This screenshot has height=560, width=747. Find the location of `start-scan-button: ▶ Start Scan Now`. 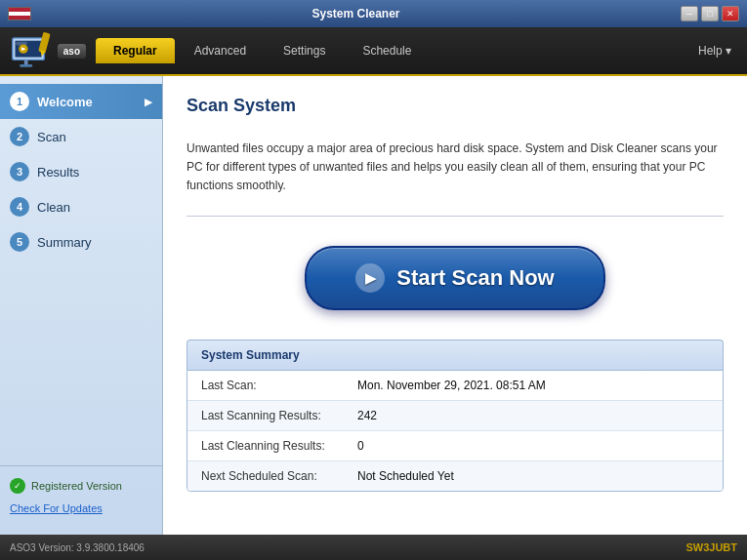

start-scan-button: ▶ Start Scan Now is located at coordinates (455, 278).